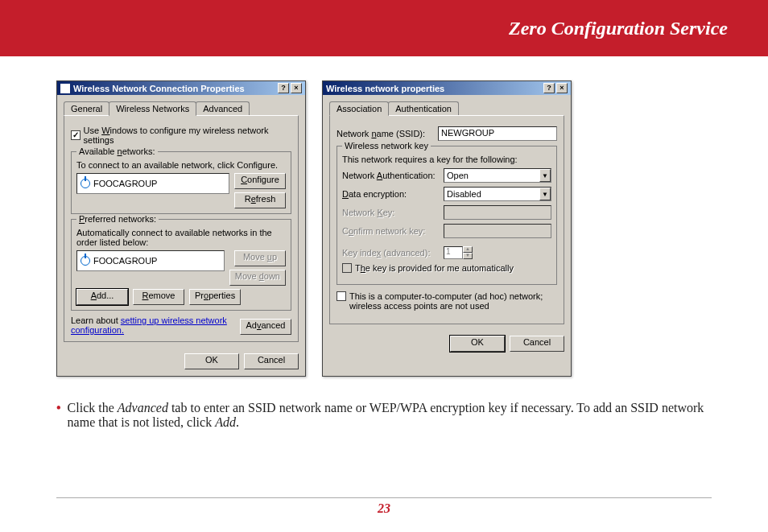  What do you see at coordinates (468, 250) in the screenshot?
I see `chevron-up-icon: ▲` at bounding box center [468, 250].